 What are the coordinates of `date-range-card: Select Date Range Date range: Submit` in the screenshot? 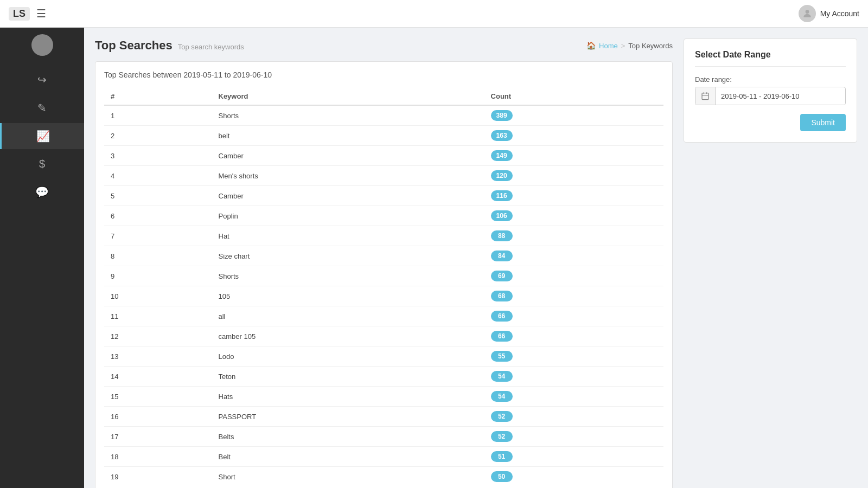 It's located at (770, 91).